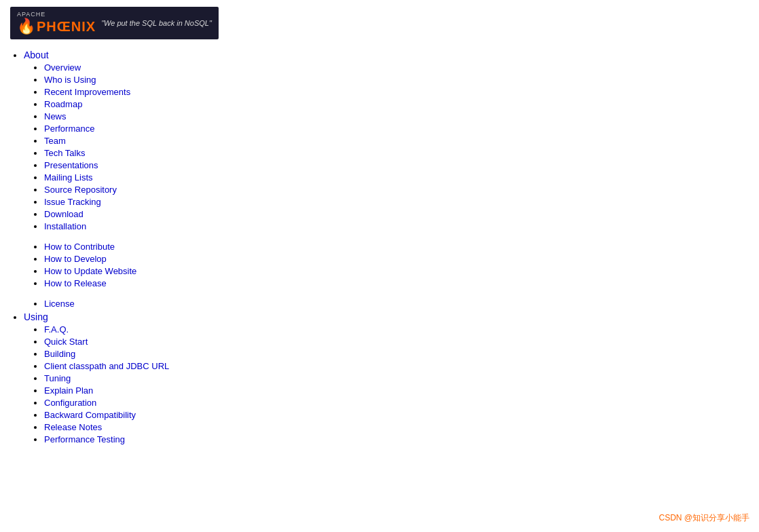 The width and height of the screenshot is (759, 532). I want to click on logo-tagline: "We put the SQL back in NoSQL", so click(156, 23).